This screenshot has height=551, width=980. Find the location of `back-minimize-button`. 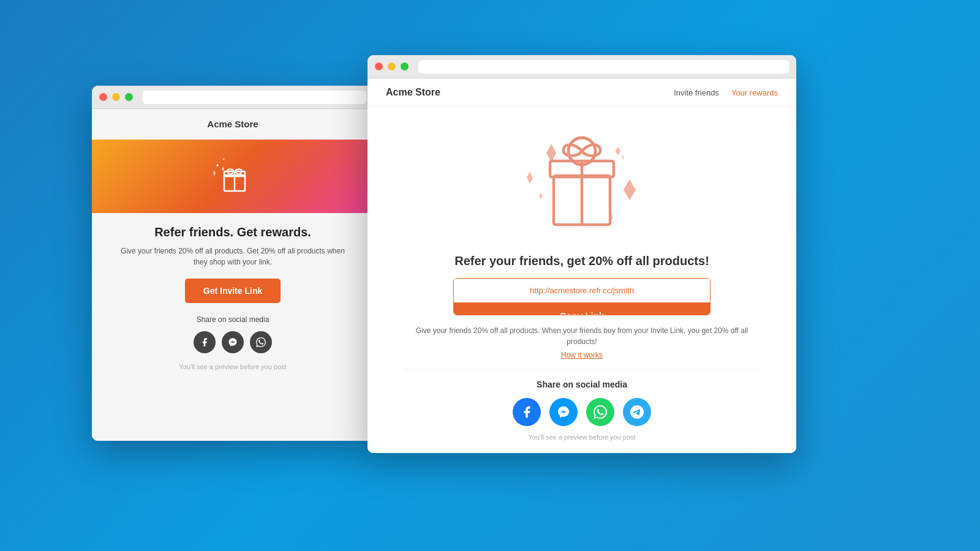

back-minimize-button is located at coordinates (116, 97).